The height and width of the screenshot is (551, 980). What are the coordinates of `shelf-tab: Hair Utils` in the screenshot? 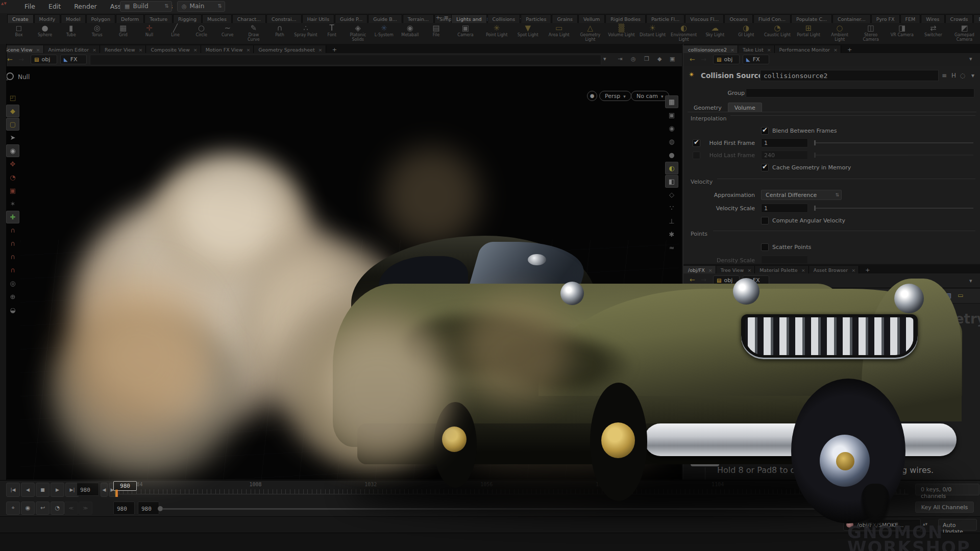 It's located at (318, 18).